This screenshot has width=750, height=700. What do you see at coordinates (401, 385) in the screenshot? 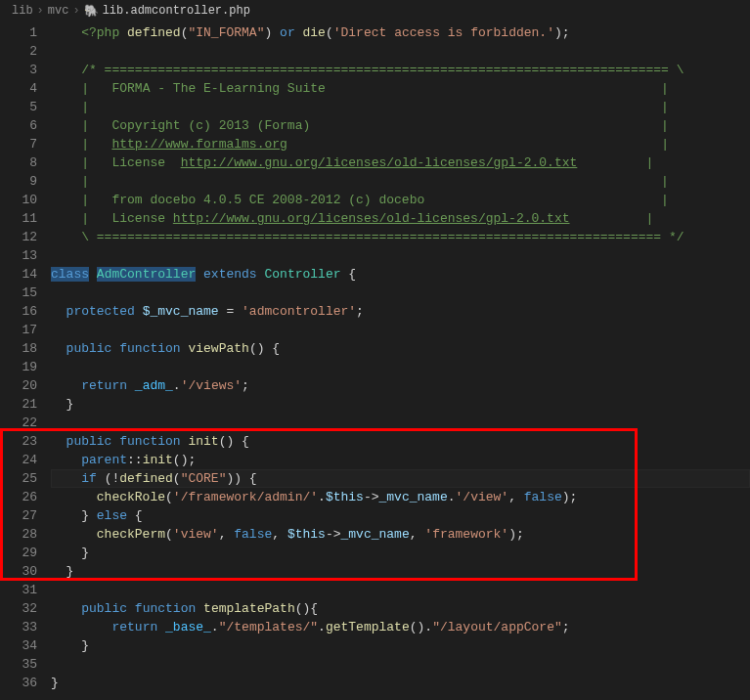
I see `code-line: return _adm_.'/views';` at bounding box center [401, 385].